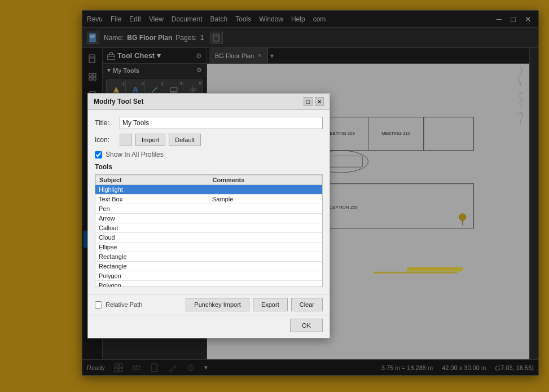 This screenshot has width=549, height=392. What do you see at coordinates (218, 305) in the screenshot?
I see `punchkey-import-button: Punchkey Import` at bounding box center [218, 305].